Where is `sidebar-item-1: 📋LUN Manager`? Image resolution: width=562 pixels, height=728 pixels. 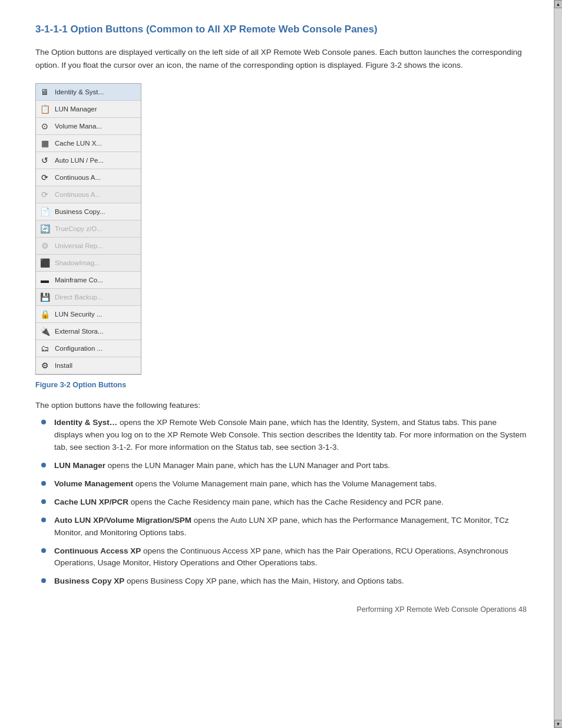
sidebar-item-1: 📋LUN Manager is located at coordinates (88, 110).